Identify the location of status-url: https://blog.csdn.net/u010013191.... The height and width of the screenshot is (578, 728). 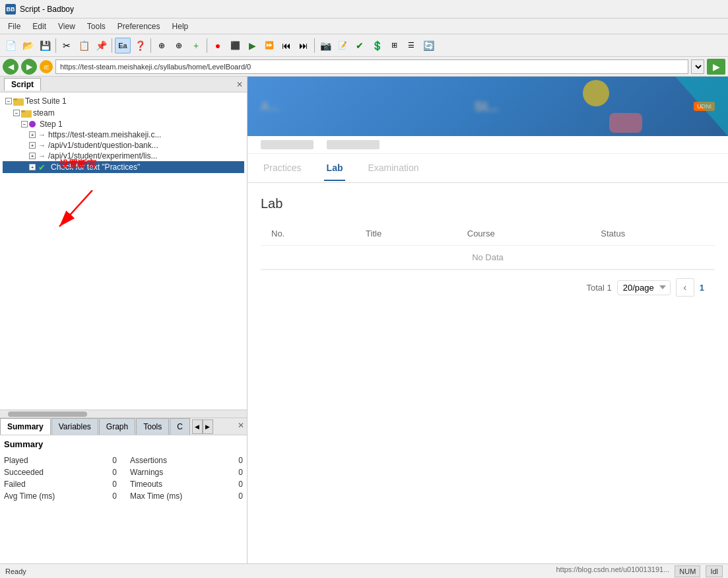
(612, 571).